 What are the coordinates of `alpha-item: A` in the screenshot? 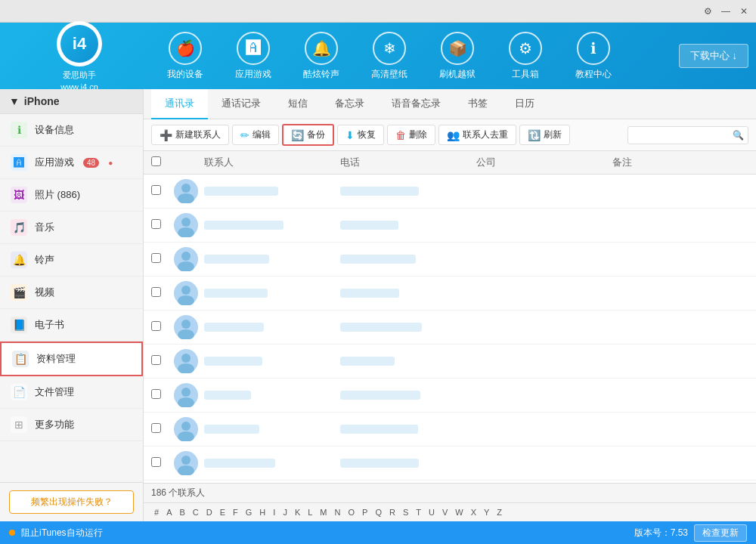 It's located at (169, 512).